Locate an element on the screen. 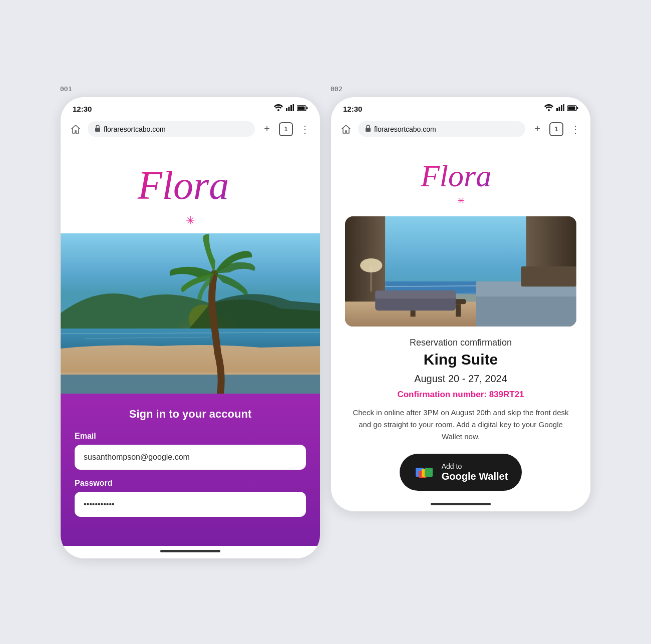 The width and height of the screenshot is (651, 644). url-bar-2: floraresortcabo.com is located at coordinates (442, 129).